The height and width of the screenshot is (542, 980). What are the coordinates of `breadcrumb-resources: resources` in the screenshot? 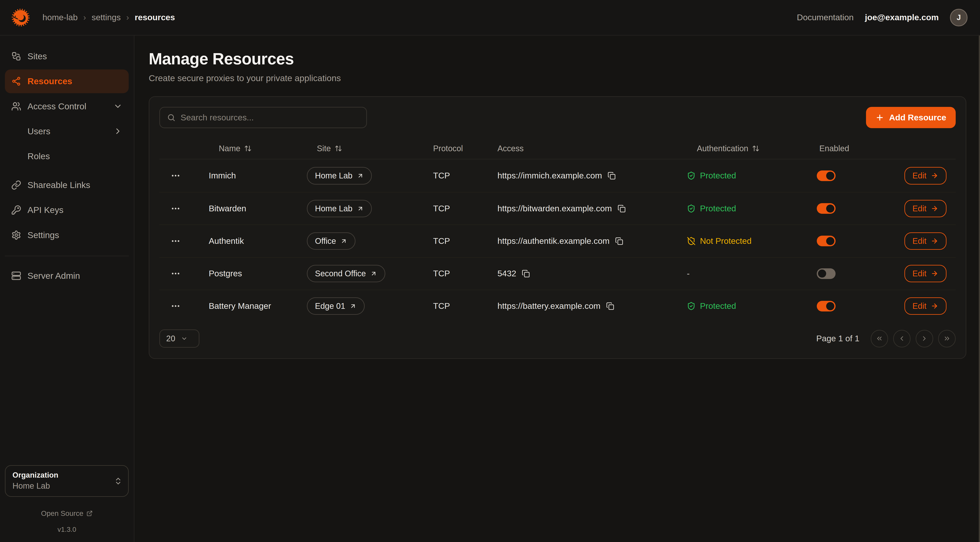 It's located at (155, 18).